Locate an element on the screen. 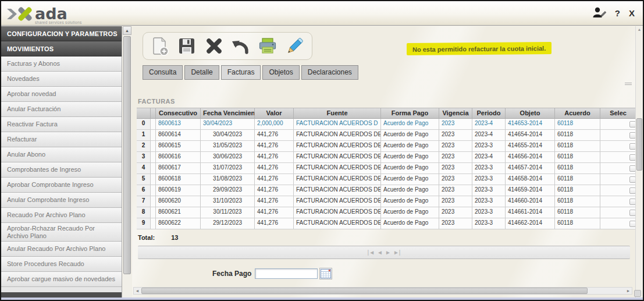  scroll-right-button: ► is located at coordinates (628, 291).